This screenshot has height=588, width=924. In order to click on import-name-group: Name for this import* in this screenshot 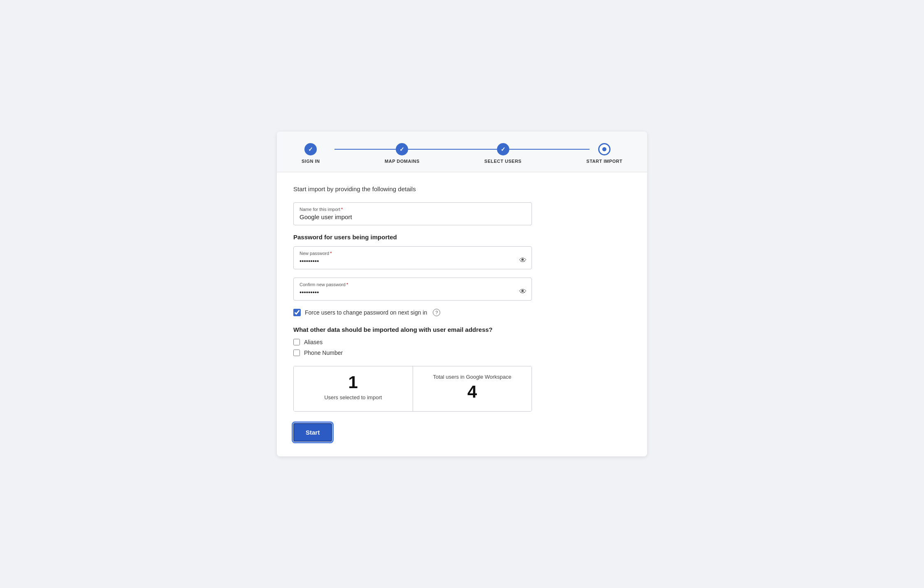, I will do `click(462, 214)`.